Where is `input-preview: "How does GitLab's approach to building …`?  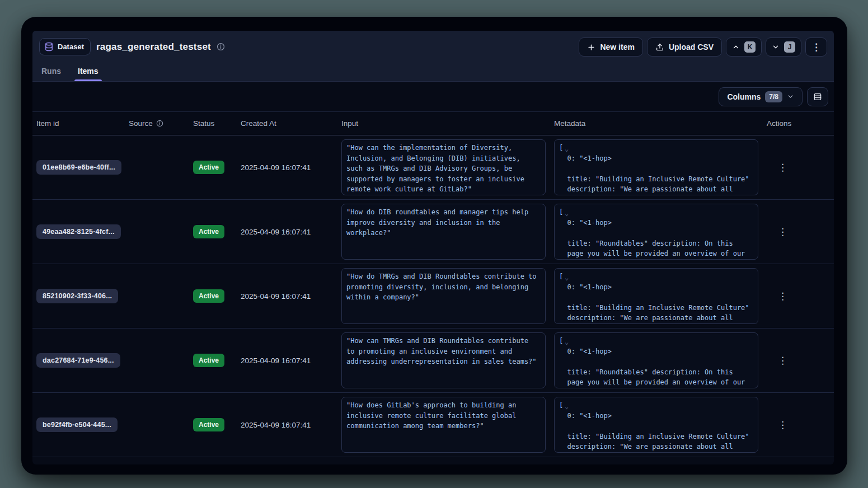
input-preview: "How does GitLab's approach to building … is located at coordinates (443, 425).